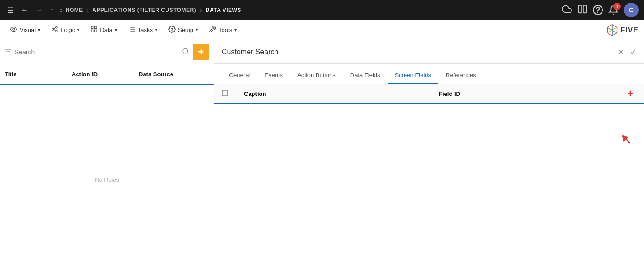 The height and width of the screenshot is (275, 644). Describe the element at coordinates (68, 30) in the screenshot. I see `menu-item-logic-label: Logic` at that location.